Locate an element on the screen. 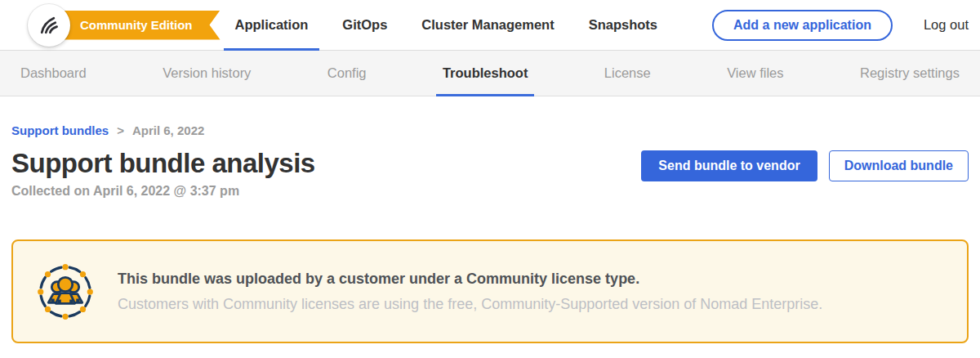 The image size is (980, 358). sub-tab-version-history: Version history is located at coordinates (207, 74).